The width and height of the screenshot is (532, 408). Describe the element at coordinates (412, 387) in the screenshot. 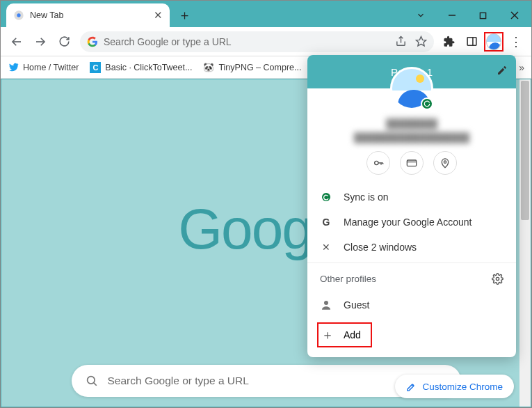

I see `pencil-icon` at that location.